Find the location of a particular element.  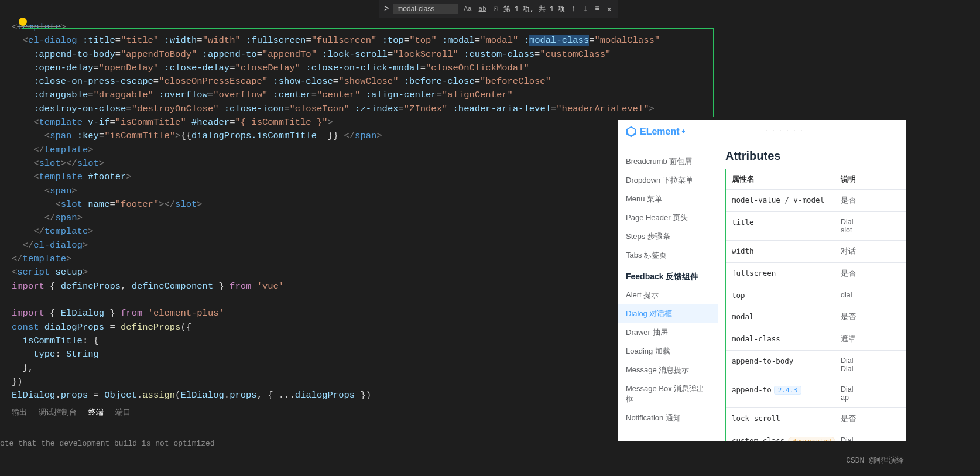

table-row: modal-class遮罩 is located at coordinates (816, 340).